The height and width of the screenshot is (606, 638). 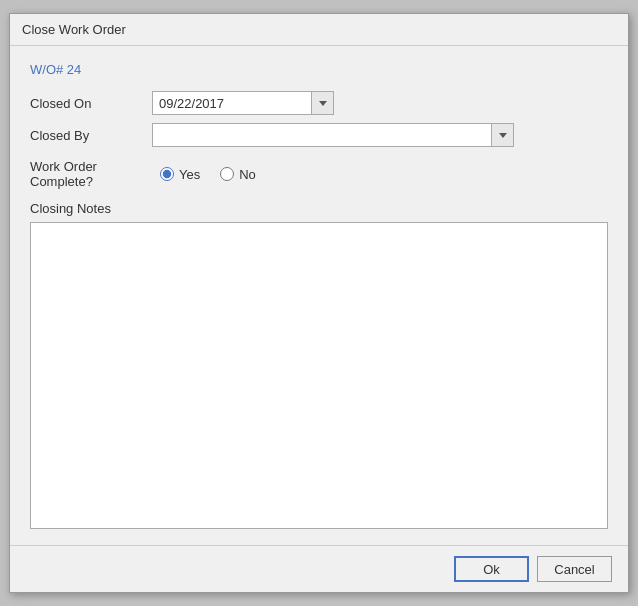 What do you see at coordinates (574, 569) in the screenshot?
I see `cancel-button: Cancel` at bounding box center [574, 569].